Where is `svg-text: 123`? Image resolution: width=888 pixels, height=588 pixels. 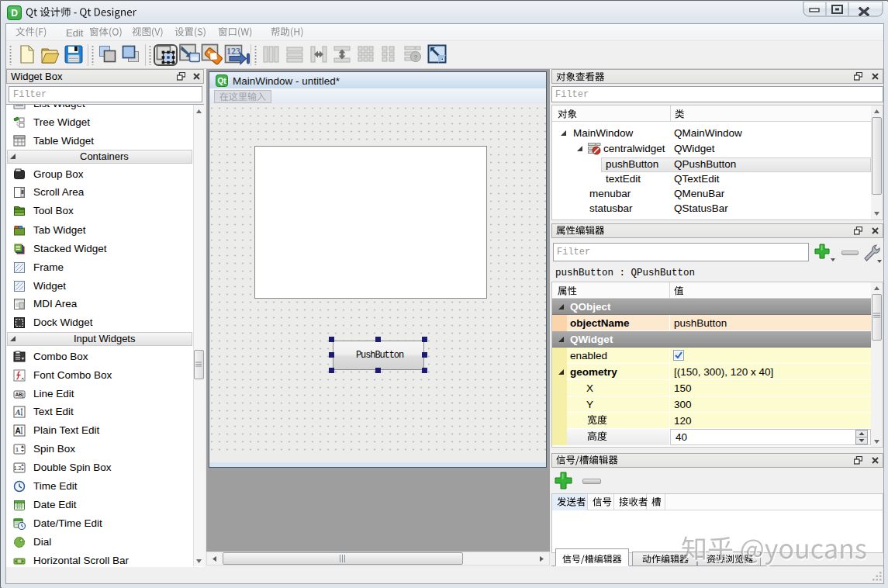 svg-text: 123 is located at coordinates (233, 51).